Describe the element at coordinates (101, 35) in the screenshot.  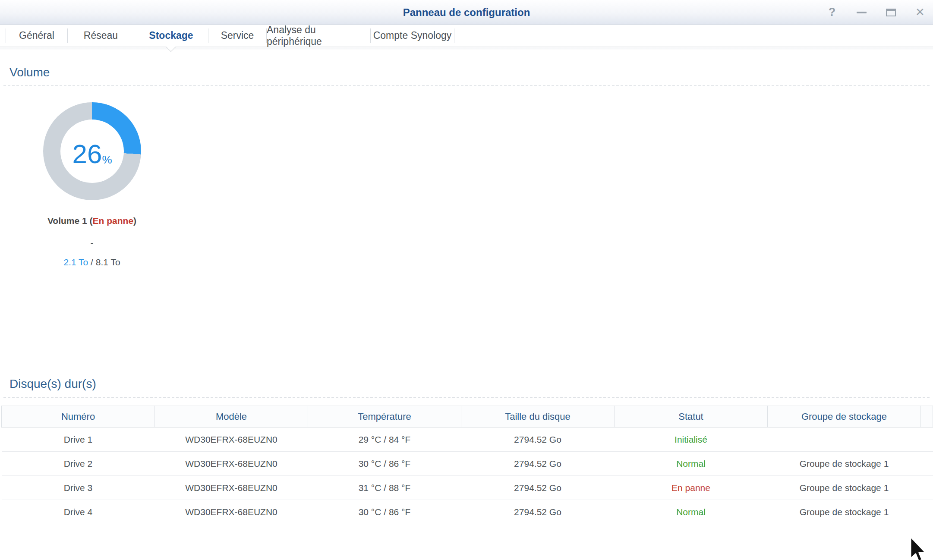
I see `tab-reseau: Réseau` at that location.